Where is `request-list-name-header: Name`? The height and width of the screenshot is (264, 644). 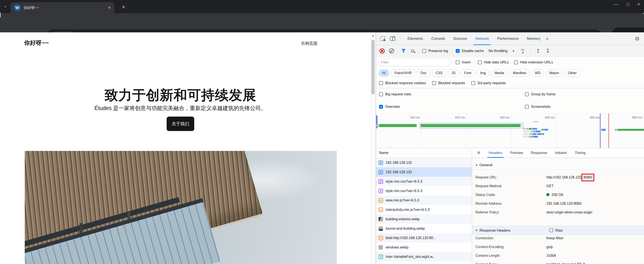 request-list-name-header: Name is located at coordinates (424, 153).